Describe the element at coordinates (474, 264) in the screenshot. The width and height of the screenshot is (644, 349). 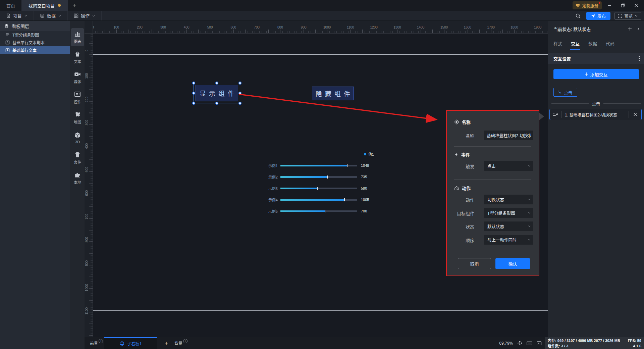
I see `cancel-button: 取消` at that location.